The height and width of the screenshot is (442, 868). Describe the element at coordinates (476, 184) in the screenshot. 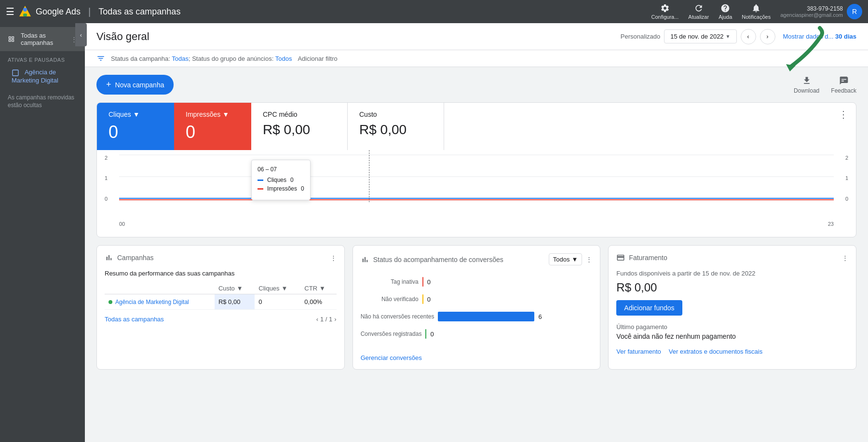

I see `chart-svg` at that location.